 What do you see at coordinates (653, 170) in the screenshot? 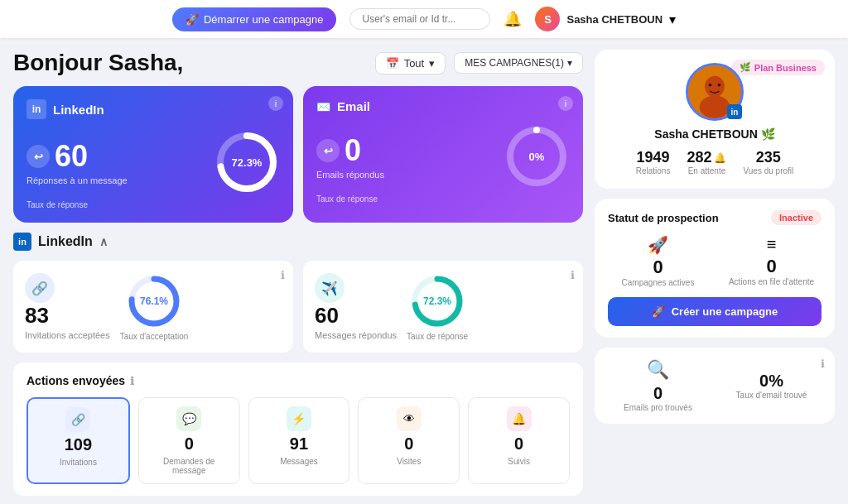
I see `relations-label: Relations` at bounding box center [653, 170].